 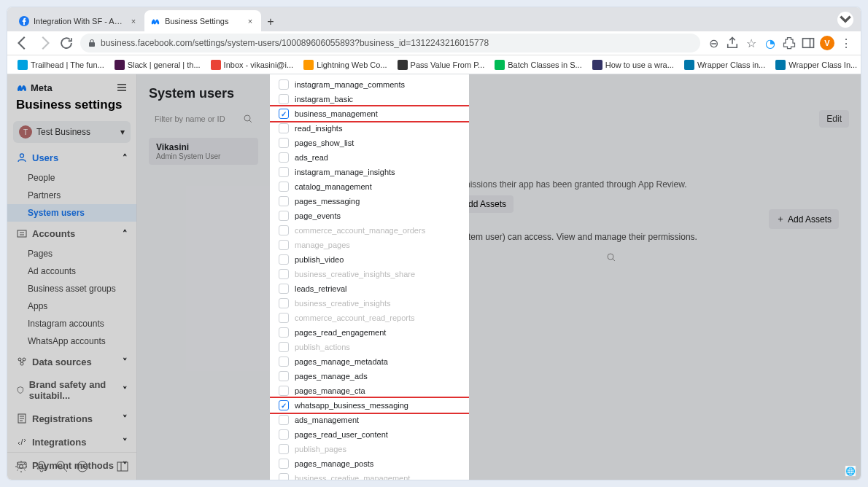 What do you see at coordinates (369, 245) in the screenshot?
I see `permission-item: manage_pages` at bounding box center [369, 245].